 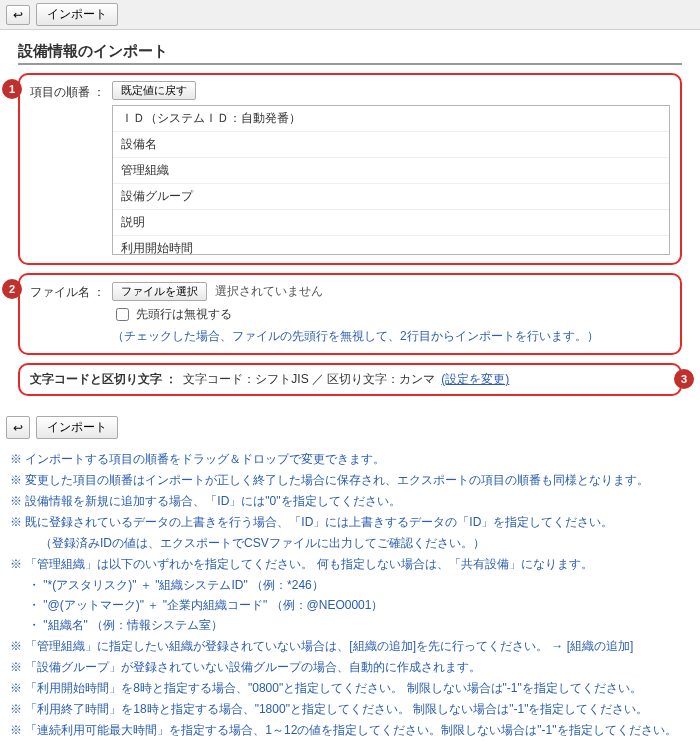 I want to click on file-label: ファイル名 ：, so click(x=67, y=291).